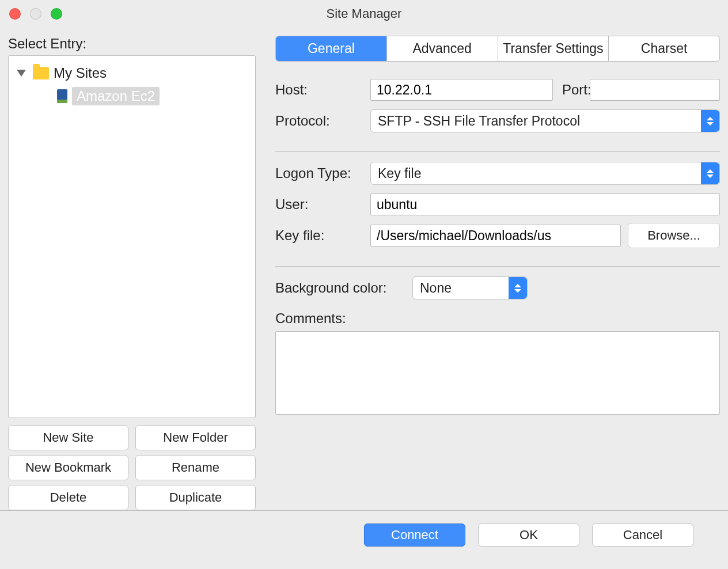 The width and height of the screenshot is (728, 569). I want to click on tree-site-row: Amazon Ec2, so click(132, 96).